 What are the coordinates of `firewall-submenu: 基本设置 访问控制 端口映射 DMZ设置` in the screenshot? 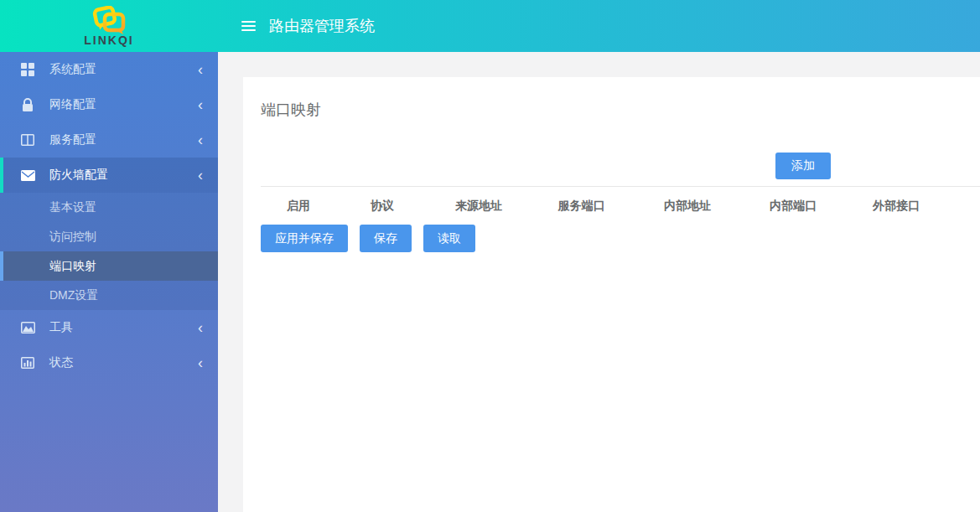 It's located at (109, 251).